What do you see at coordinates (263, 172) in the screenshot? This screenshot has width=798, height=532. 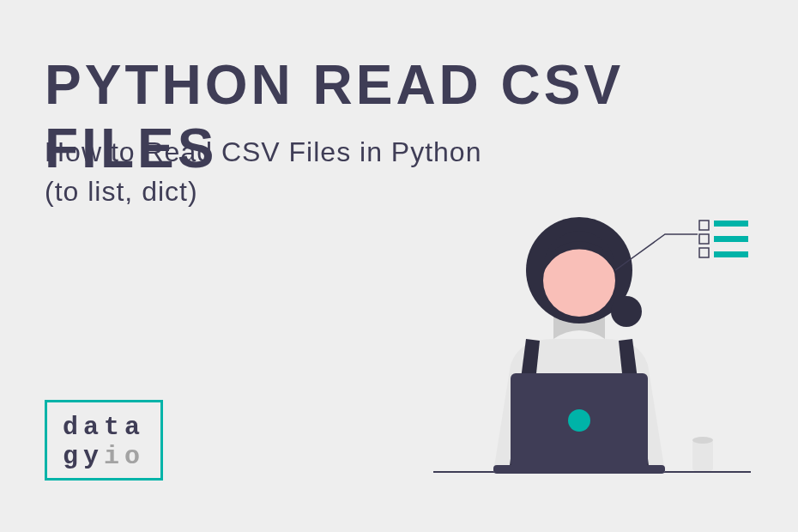 I see `page-subtitle: How to Read CSV Files in Python(to list,…` at bounding box center [263, 172].